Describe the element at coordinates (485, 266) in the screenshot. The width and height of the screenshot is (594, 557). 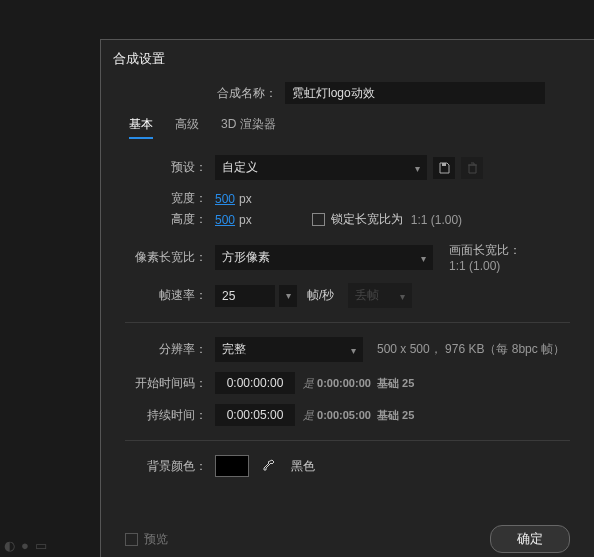
I see `frame-aspect-value: 1:1 (1.00)` at that location.